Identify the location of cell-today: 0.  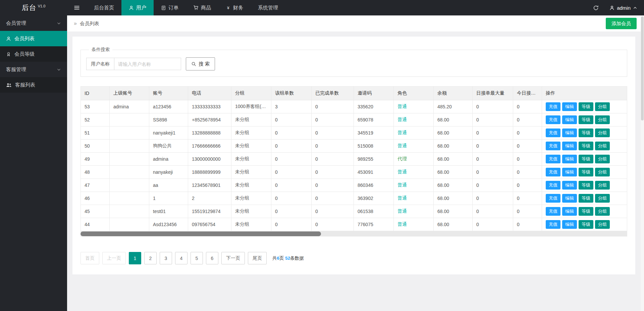
(528, 107).